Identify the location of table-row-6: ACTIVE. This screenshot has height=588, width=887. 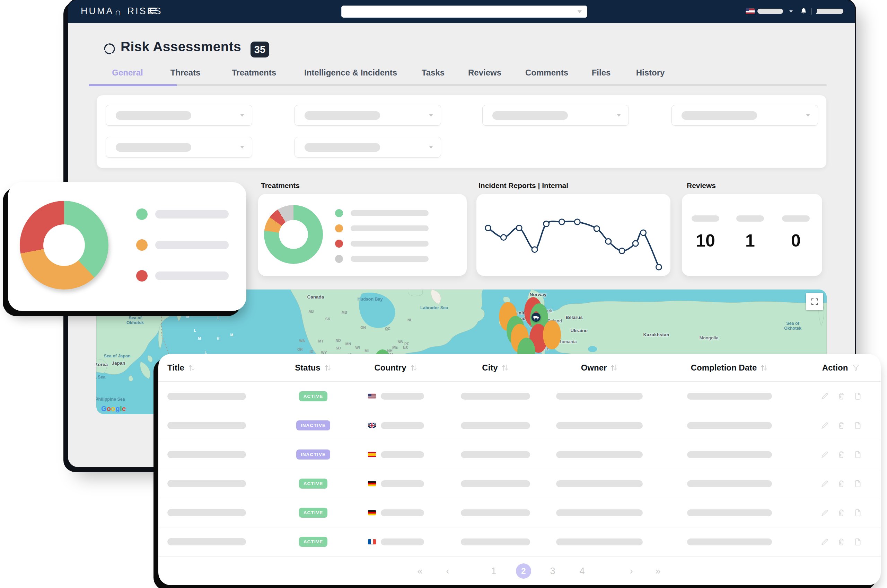
(519, 542).